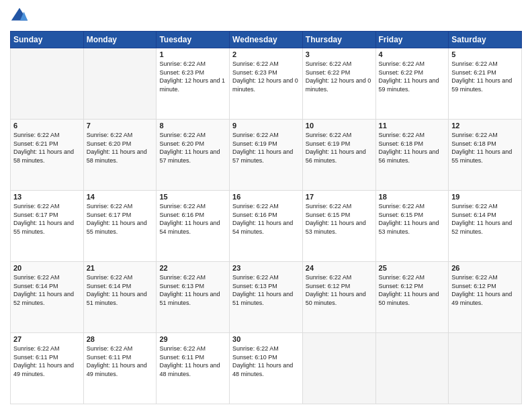 The width and height of the screenshot is (532, 411). What do you see at coordinates (266, 197) in the screenshot?
I see `day-number: 16` at bounding box center [266, 197].